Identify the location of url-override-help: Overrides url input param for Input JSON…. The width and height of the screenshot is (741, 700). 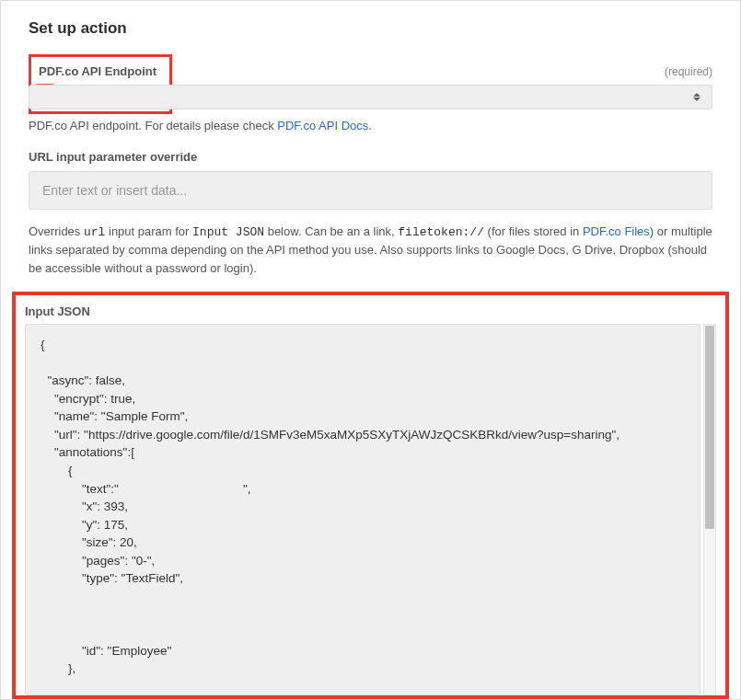
(370, 250).